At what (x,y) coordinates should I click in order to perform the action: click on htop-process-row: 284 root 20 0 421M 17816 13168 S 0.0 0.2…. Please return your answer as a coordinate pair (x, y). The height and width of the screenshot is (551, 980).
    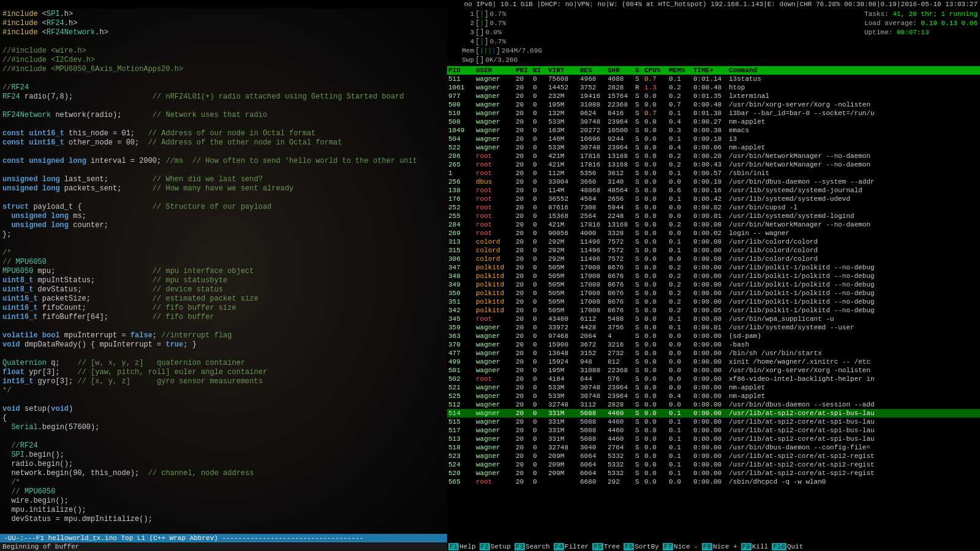
    Looking at the image, I should click on (714, 225).